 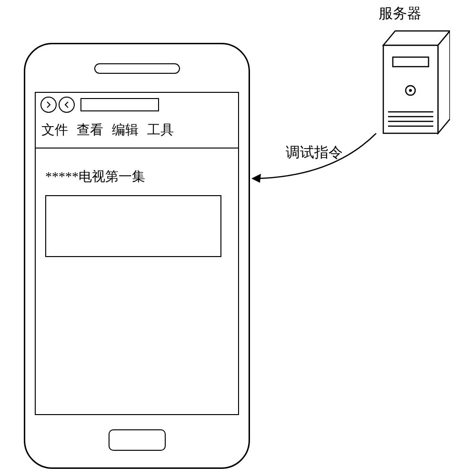 I want to click on server-icon, so click(x=413, y=82).